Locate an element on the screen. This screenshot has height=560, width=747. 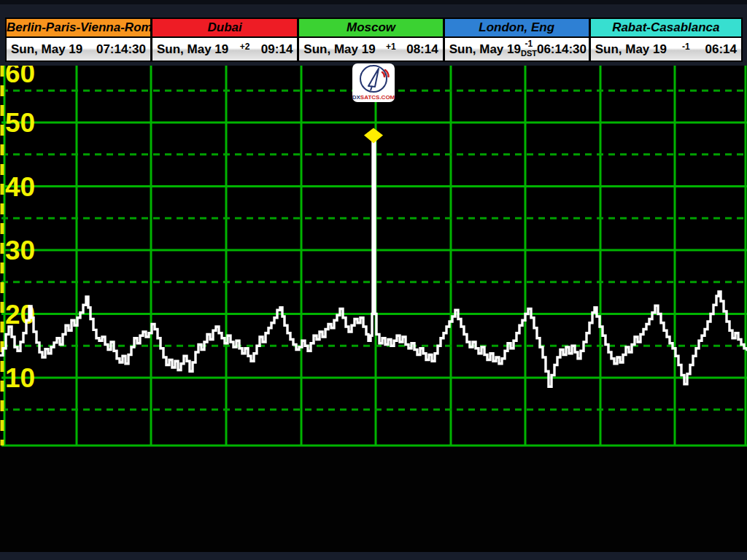
city-name-moscow: Moscow is located at coordinates (371, 28).